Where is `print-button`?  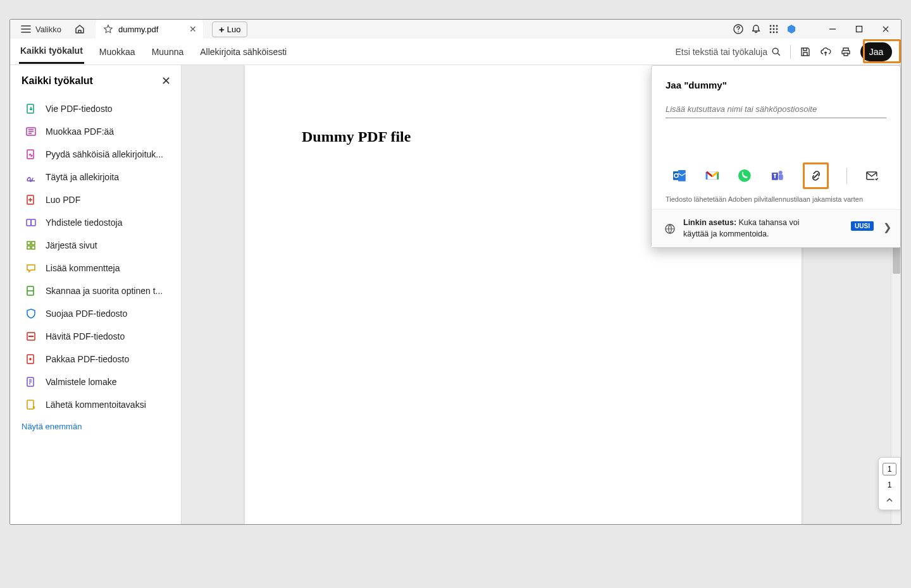
print-button is located at coordinates (846, 52).